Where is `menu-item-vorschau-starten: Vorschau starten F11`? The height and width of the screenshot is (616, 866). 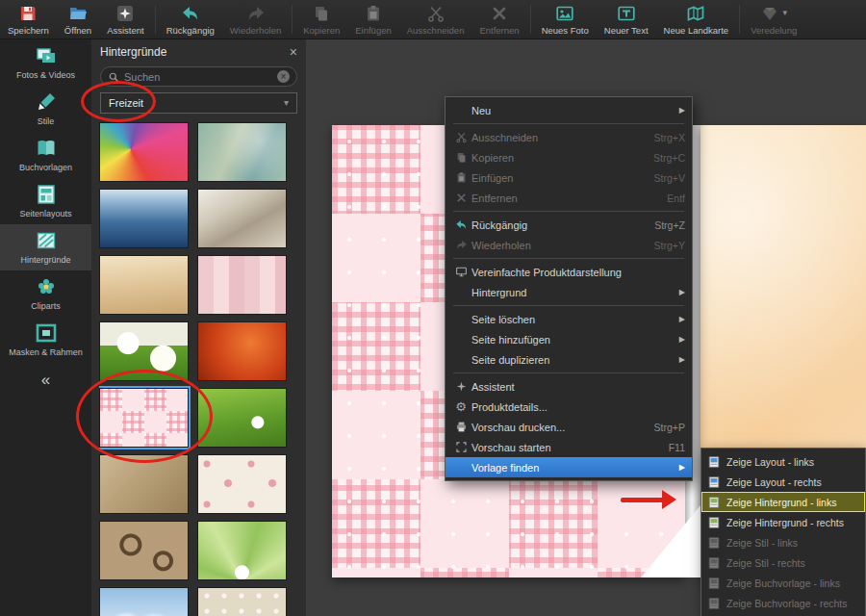
menu-item-vorschau-starten: Vorschau starten F11 is located at coordinates (569, 447).